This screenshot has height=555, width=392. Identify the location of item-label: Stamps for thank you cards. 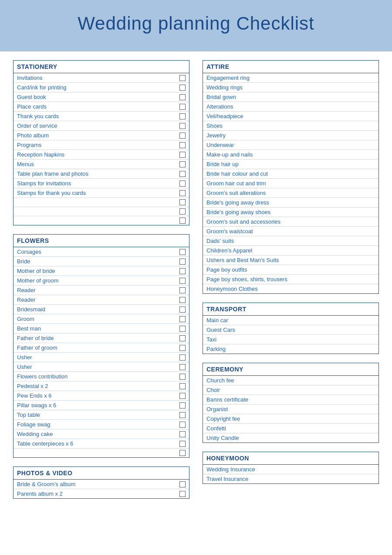
(97, 193).